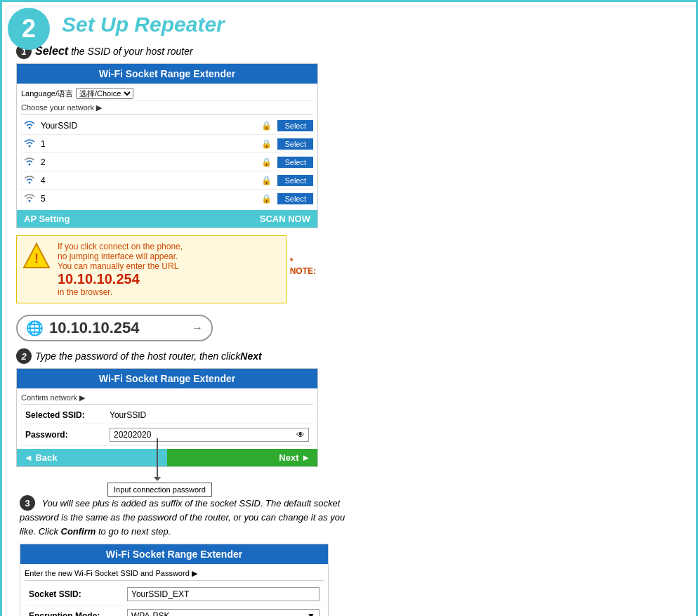 Image resolution: width=698 pixels, height=616 pixels. Describe the element at coordinates (178, 356) in the screenshot. I see `step2-label: 2 Type the password of the host router, …` at that location.